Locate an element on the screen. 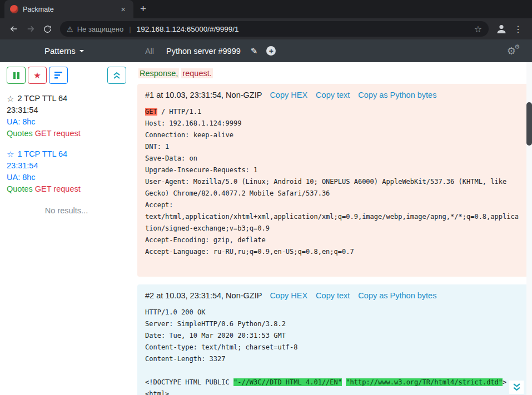 The width and height of the screenshot is (532, 395). settings-button: ⚙ ⚙ is located at coordinates (511, 51).